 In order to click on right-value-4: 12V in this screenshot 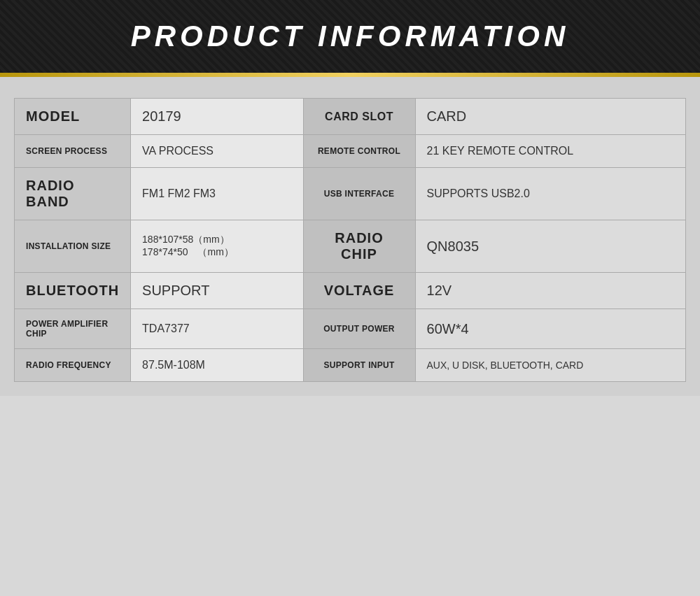, I will do `click(550, 291)`.